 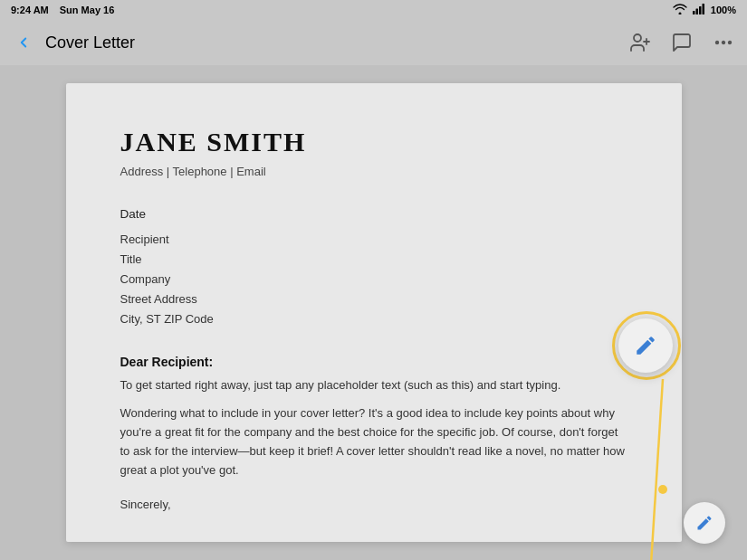 What do you see at coordinates (374, 214) in the screenshot?
I see `document-date: Date` at bounding box center [374, 214].